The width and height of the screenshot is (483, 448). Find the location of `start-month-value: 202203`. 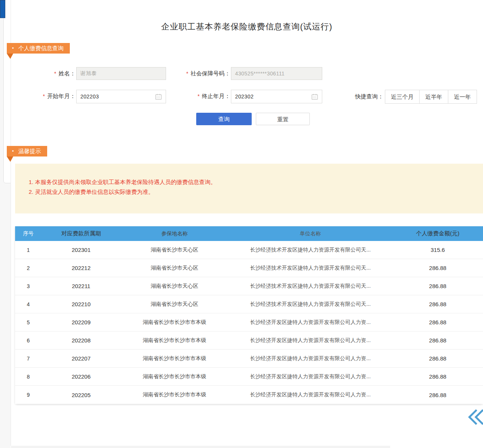

start-month-value: 202203 is located at coordinates (118, 97).